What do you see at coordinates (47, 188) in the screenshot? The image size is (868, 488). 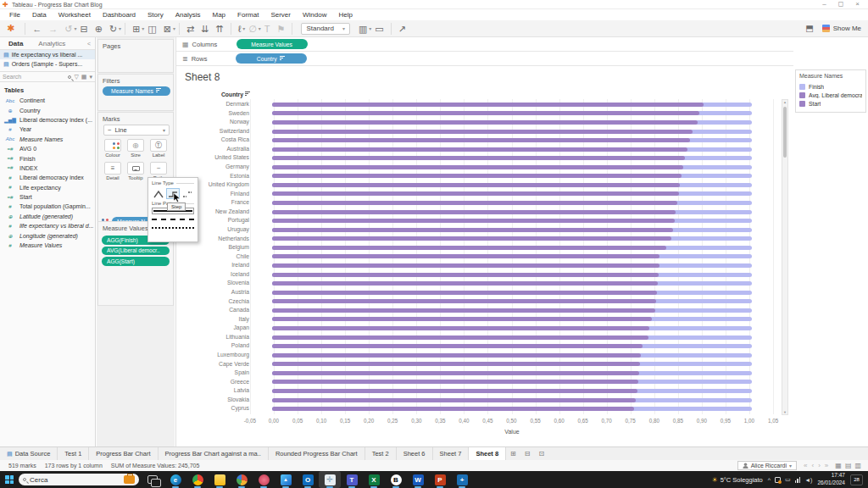 I see `field-item: #Life expectancy` at bounding box center [47, 188].